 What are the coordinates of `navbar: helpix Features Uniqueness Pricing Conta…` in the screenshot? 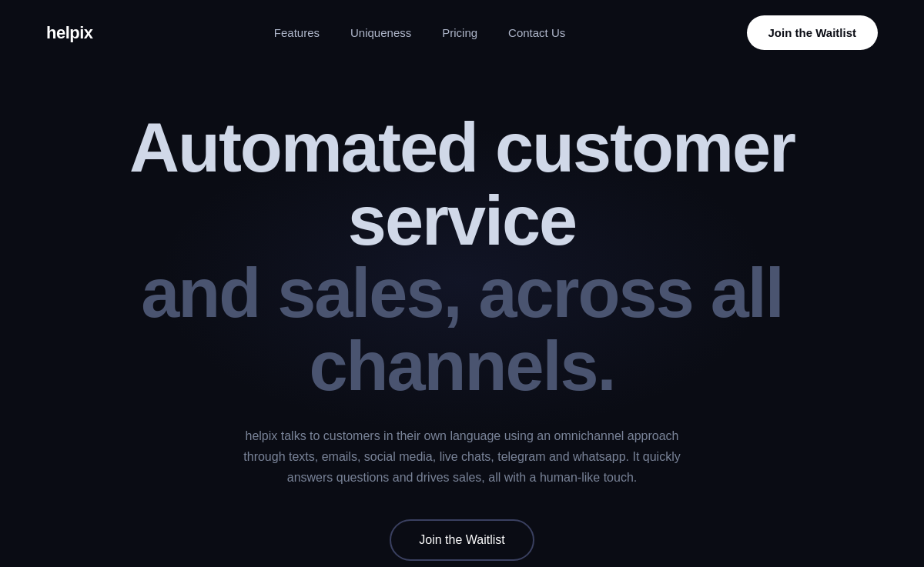 It's located at (462, 32).